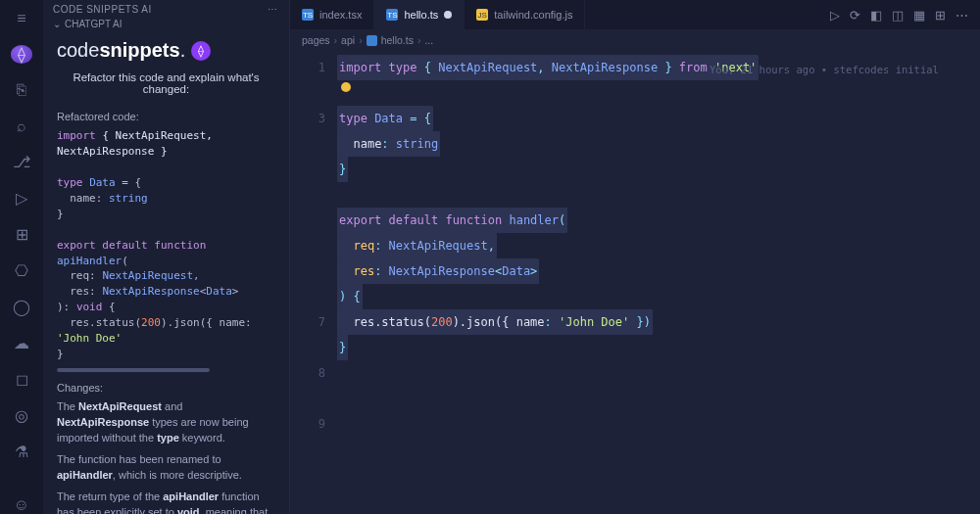  I want to click on tab-bar: TSindex.tsx TShello.ts JStailwind.config…, so click(635, 15).